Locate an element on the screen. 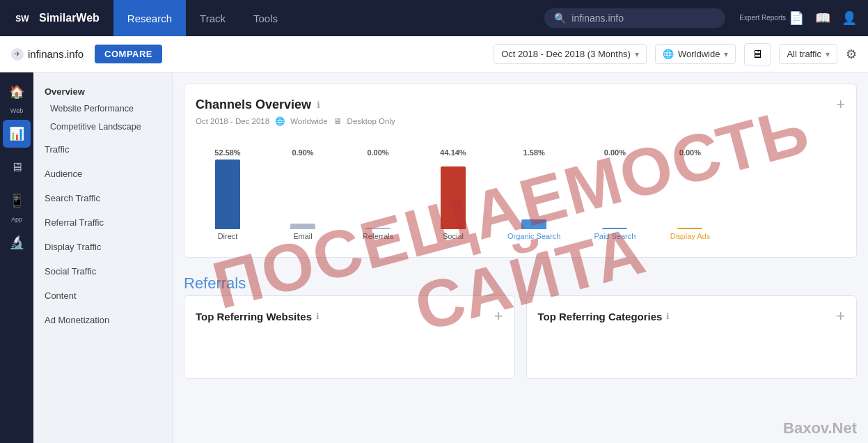 The width and height of the screenshot is (868, 443). chart-bar-label: Paid Search is located at coordinates (615, 236).